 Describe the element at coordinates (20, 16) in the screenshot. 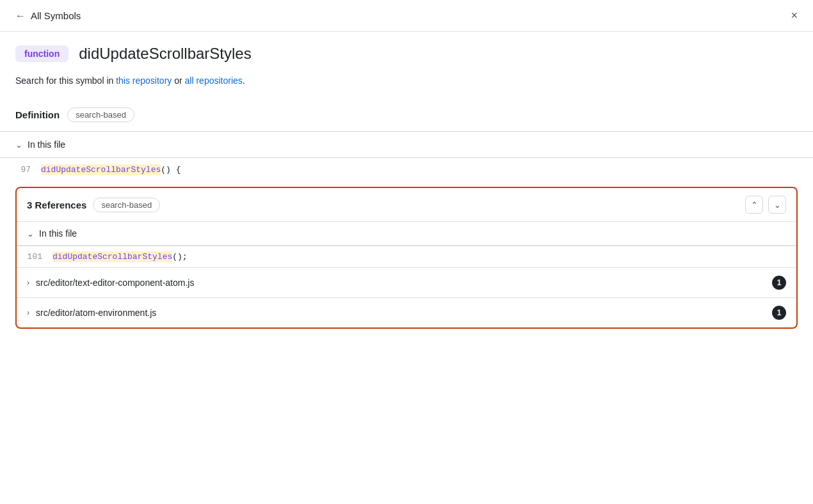

I see `arrow-left-icon: ←` at that location.